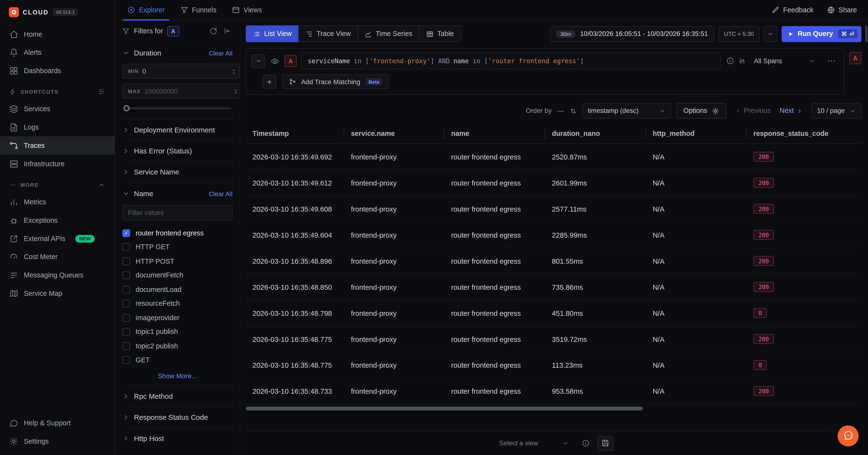 Image resolution: width=868 pixels, height=455 pixels. I want to click on previous-page-button: Previous, so click(753, 111).